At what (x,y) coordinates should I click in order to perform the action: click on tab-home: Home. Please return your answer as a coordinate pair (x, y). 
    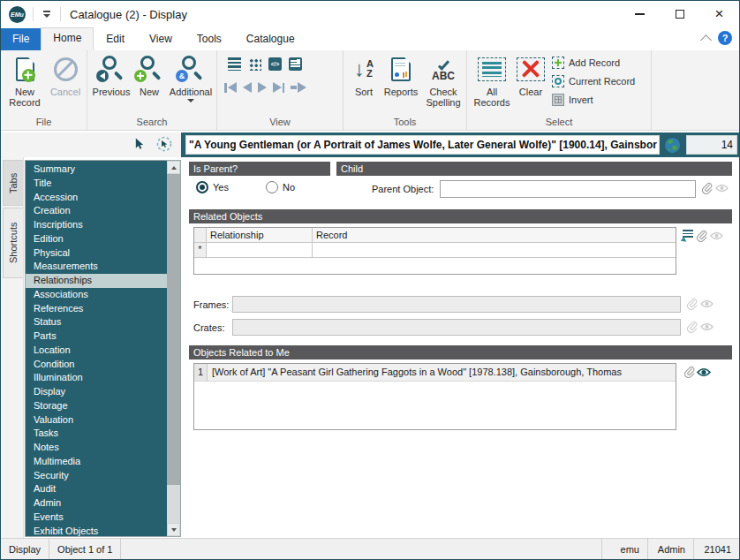
    Looking at the image, I should click on (67, 39).